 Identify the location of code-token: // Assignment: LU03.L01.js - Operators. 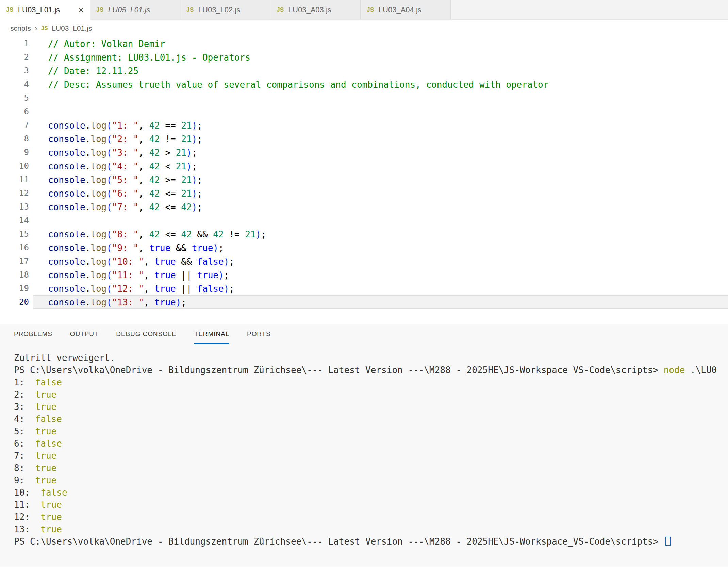
(149, 57).